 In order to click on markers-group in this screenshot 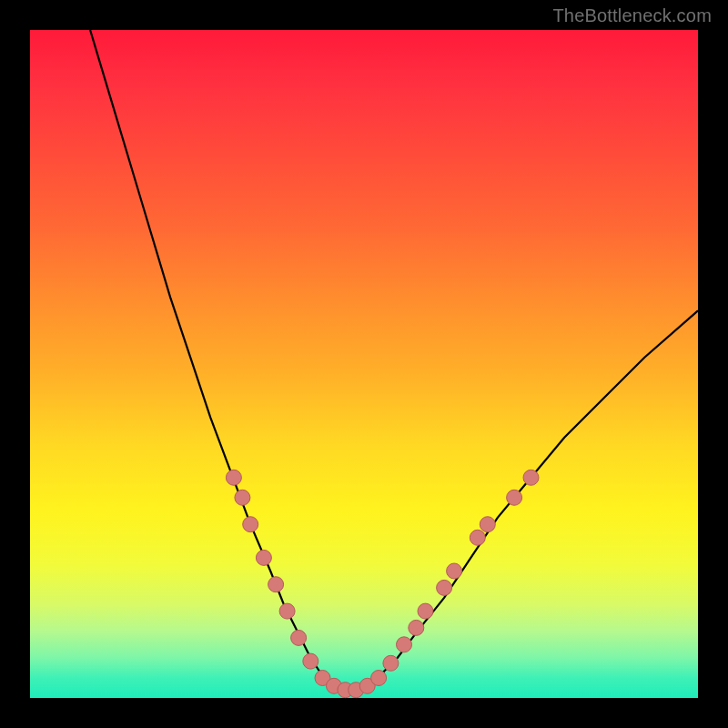, I will do `click(382, 583)`.